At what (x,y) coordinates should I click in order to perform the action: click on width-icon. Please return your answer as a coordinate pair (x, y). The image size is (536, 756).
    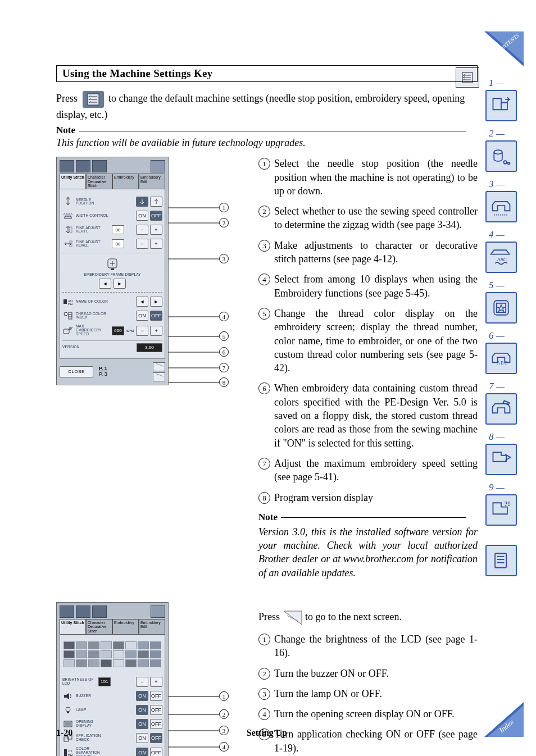
    Looking at the image, I should click on (68, 216).